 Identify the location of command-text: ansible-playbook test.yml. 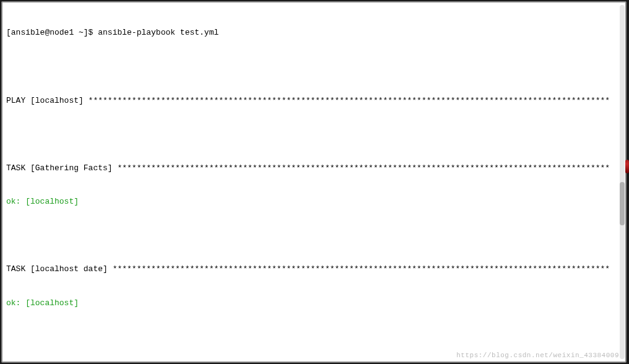
(158, 32).